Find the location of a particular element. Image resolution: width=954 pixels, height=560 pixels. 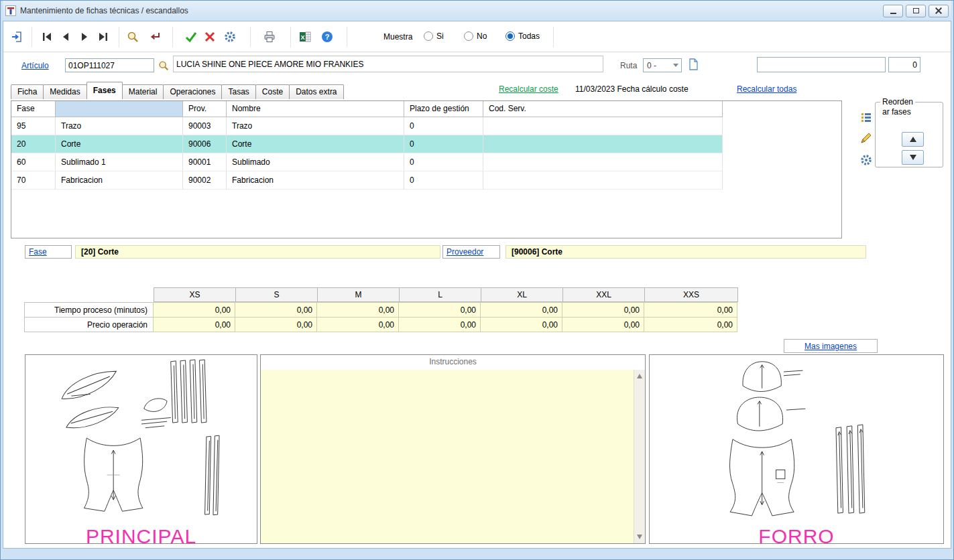

accept-button is located at coordinates (191, 37).